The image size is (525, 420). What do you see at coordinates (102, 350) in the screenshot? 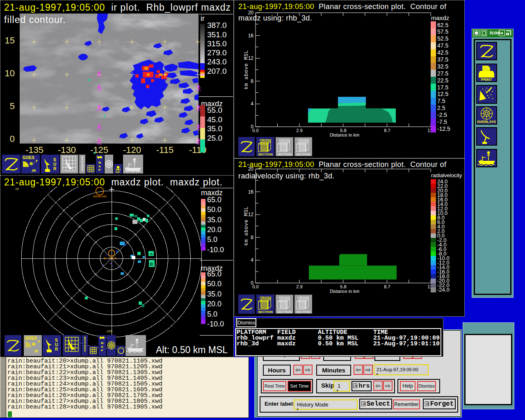
I see `svg-text: P` at bounding box center [102, 350].